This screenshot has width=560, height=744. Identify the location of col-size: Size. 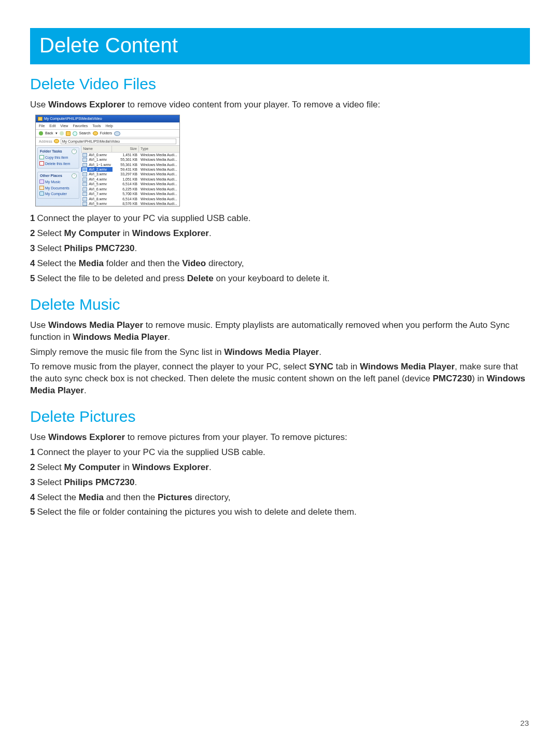
(125, 148).